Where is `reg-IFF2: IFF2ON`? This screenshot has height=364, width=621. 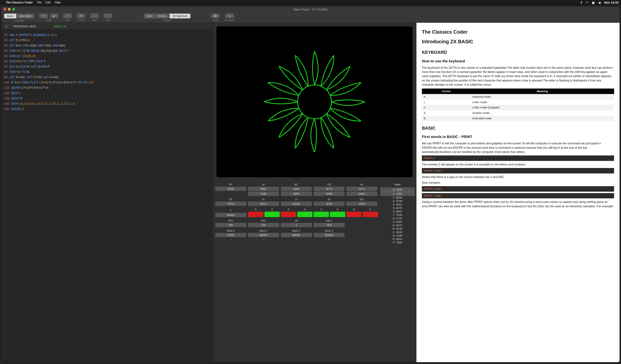 reg-IFF2: IFF2ON is located at coordinates (264, 223).